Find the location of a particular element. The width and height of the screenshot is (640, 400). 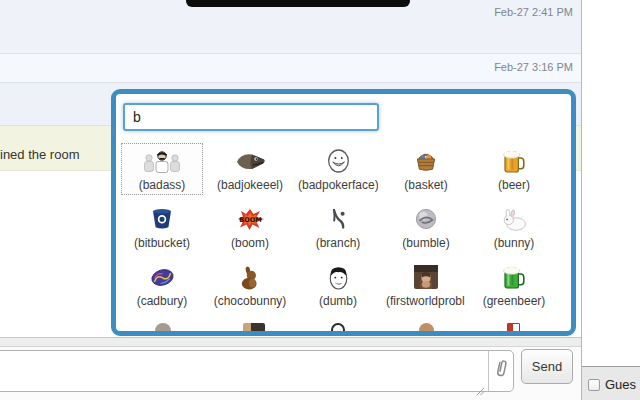

emoticon-label: (chocobunny) is located at coordinates (250, 301).